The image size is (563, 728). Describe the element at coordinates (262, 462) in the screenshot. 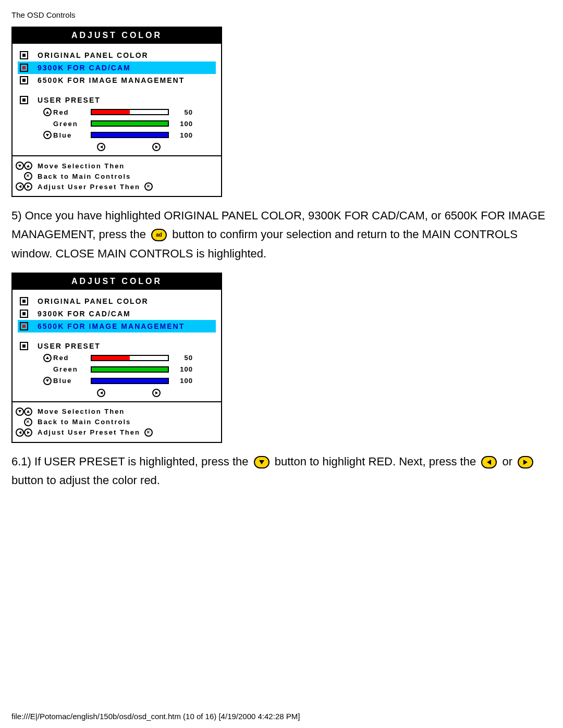

I see `down-button-icon` at that location.